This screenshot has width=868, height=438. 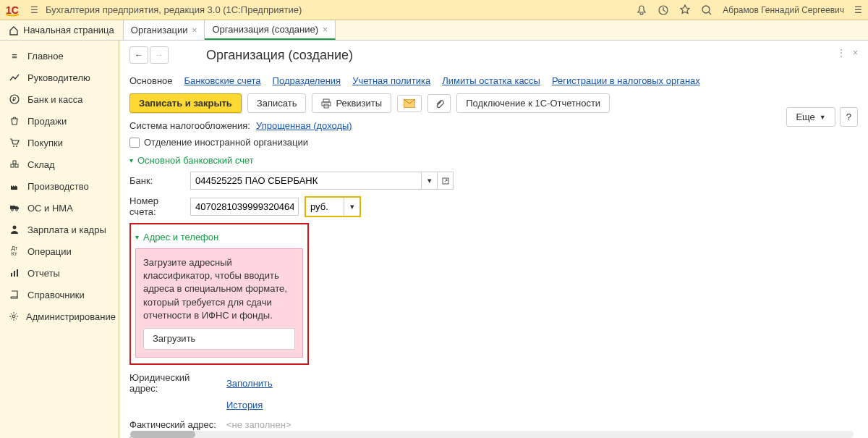 What do you see at coordinates (59, 273) in the screenshot?
I see `sidebar-item-reports: Отчеты` at bounding box center [59, 273].